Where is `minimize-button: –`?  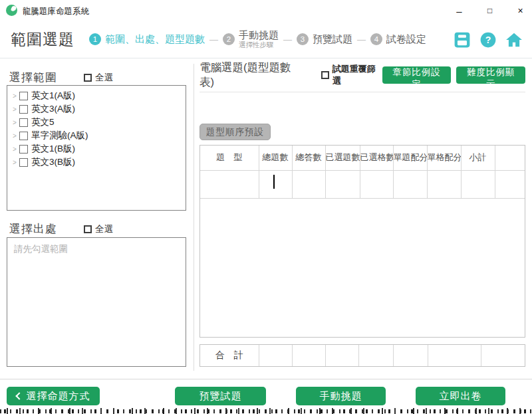 minimize-button: – is located at coordinates (459, 11).